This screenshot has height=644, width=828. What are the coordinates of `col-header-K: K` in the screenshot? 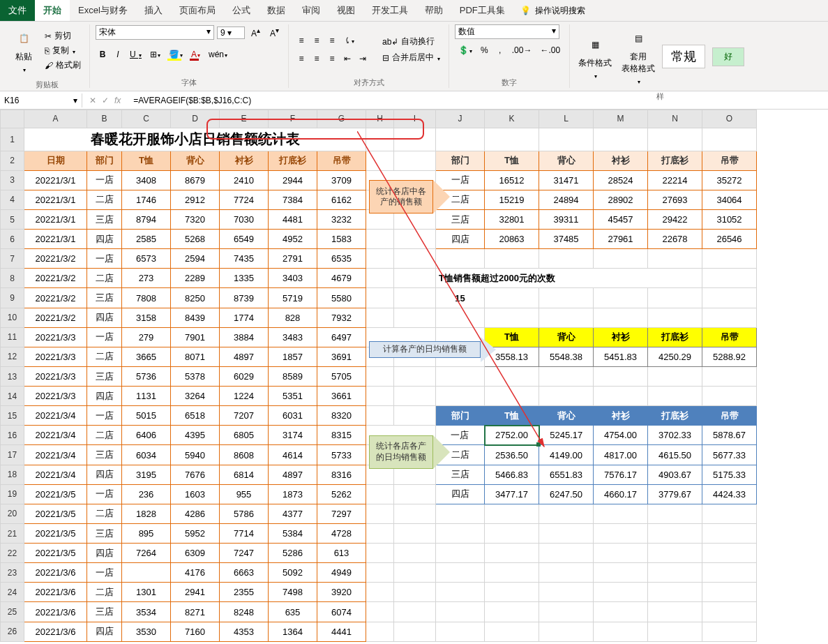 It's located at (512, 119).